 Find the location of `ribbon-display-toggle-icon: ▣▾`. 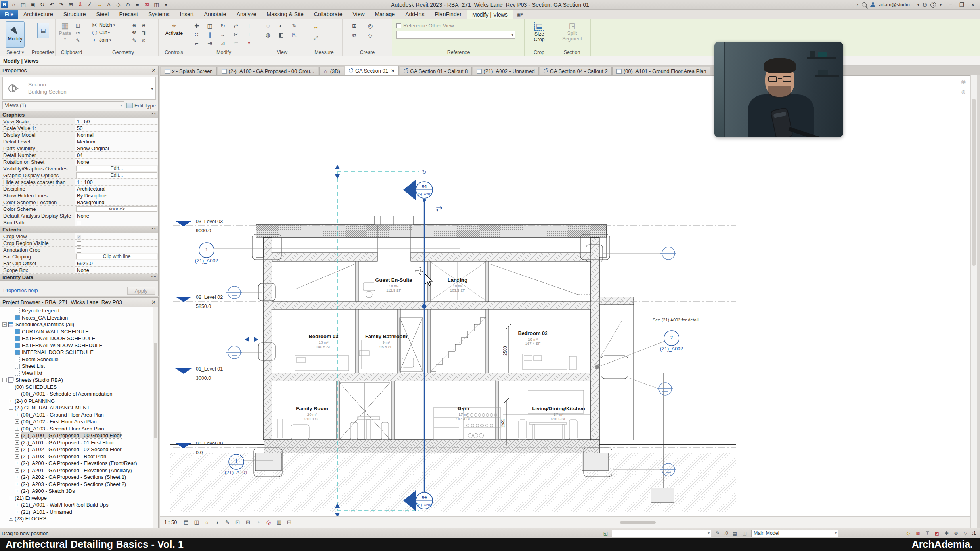

ribbon-display-toggle-icon: ▣▾ is located at coordinates (520, 14).